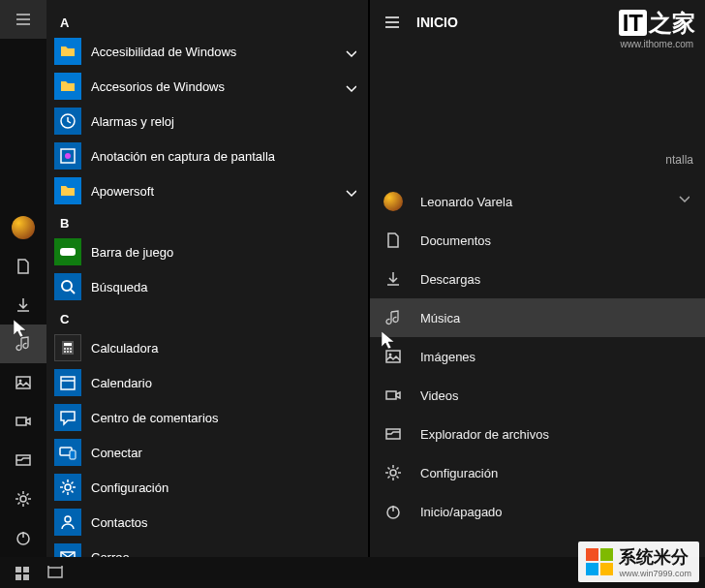 The height and width of the screenshot is (588, 705). What do you see at coordinates (455, 240) in the screenshot?
I see `menu-item-label: Documentos` at bounding box center [455, 240].